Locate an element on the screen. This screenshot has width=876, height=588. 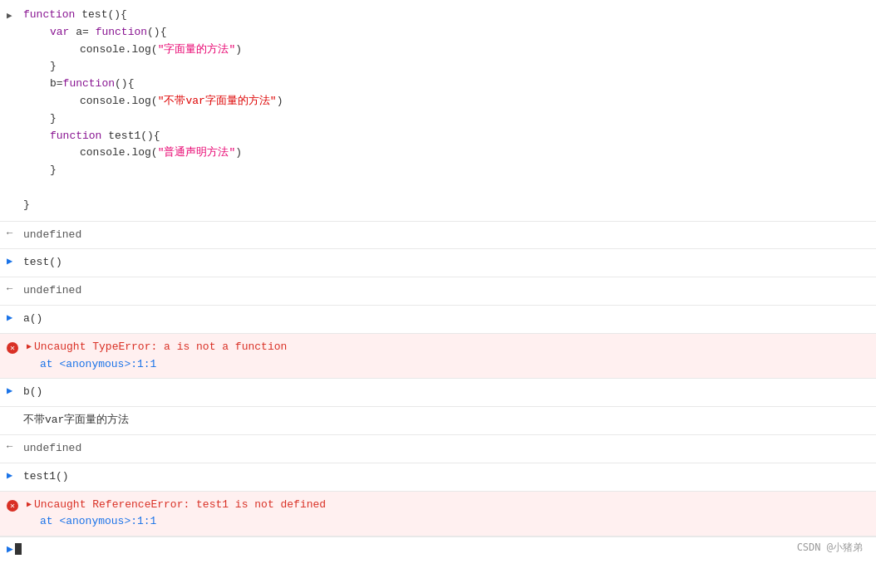
error-icon-1: ✕ is located at coordinates (12, 348).